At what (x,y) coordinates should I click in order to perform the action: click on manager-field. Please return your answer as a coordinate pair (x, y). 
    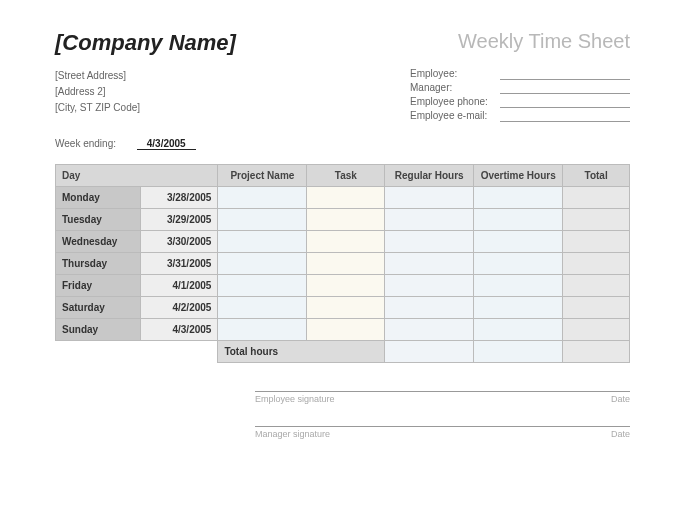
    Looking at the image, I should click on (565, 88).